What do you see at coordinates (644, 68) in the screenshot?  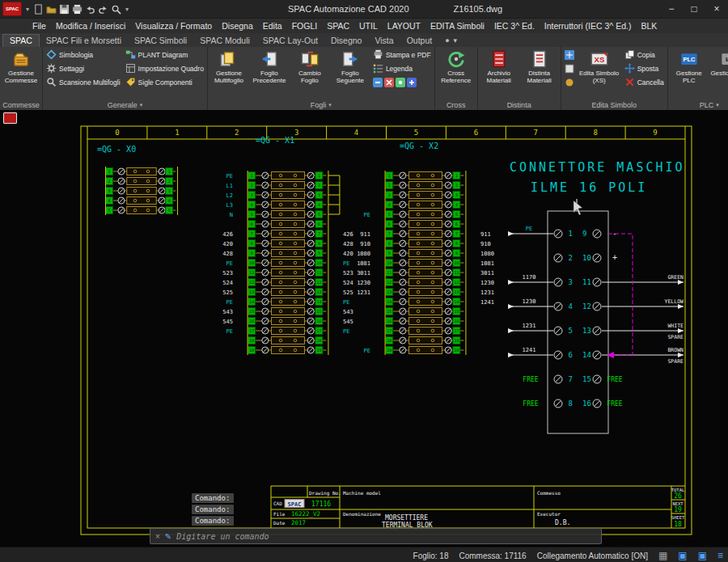 I see `sposta-button: Sposta` at bounding box center [644, 68].